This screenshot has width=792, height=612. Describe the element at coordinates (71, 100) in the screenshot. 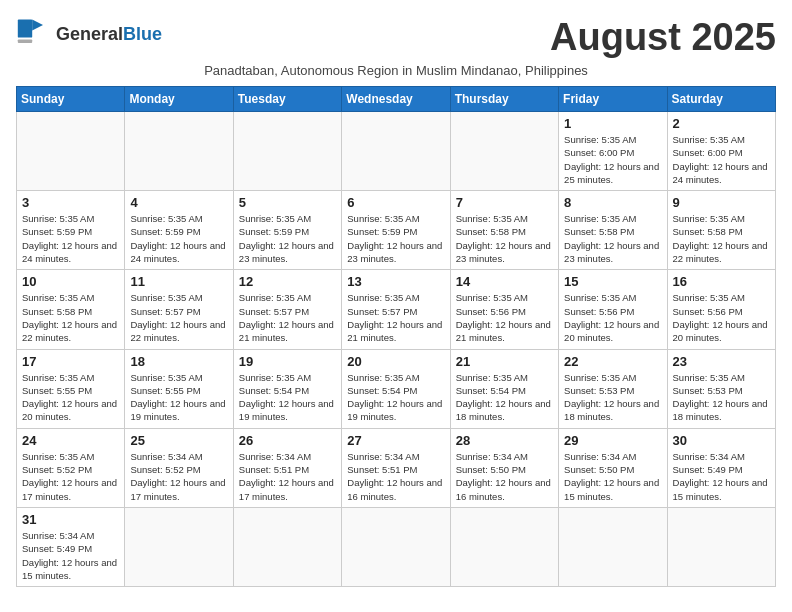

I see `weekday-header-sunday: Sunday` at that location.